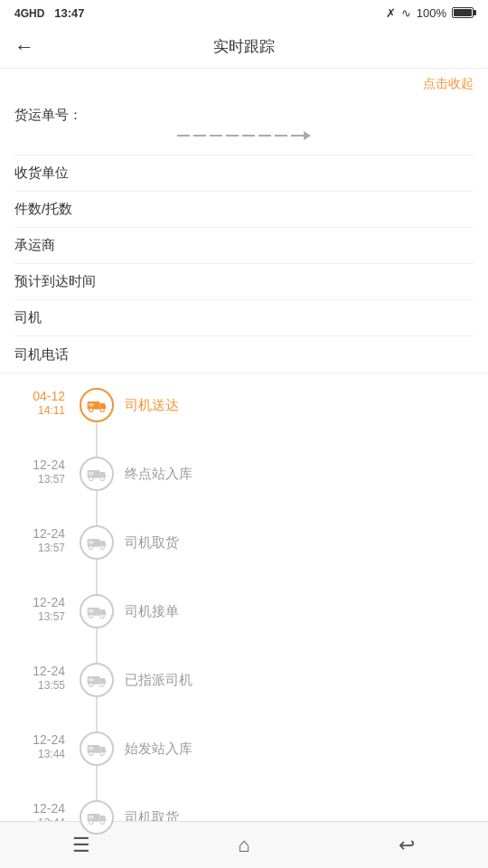  What do you see at coordinates (407, 845) in the screenshot?
I see `back-icon: ↩` at bounding box center [407, 845].